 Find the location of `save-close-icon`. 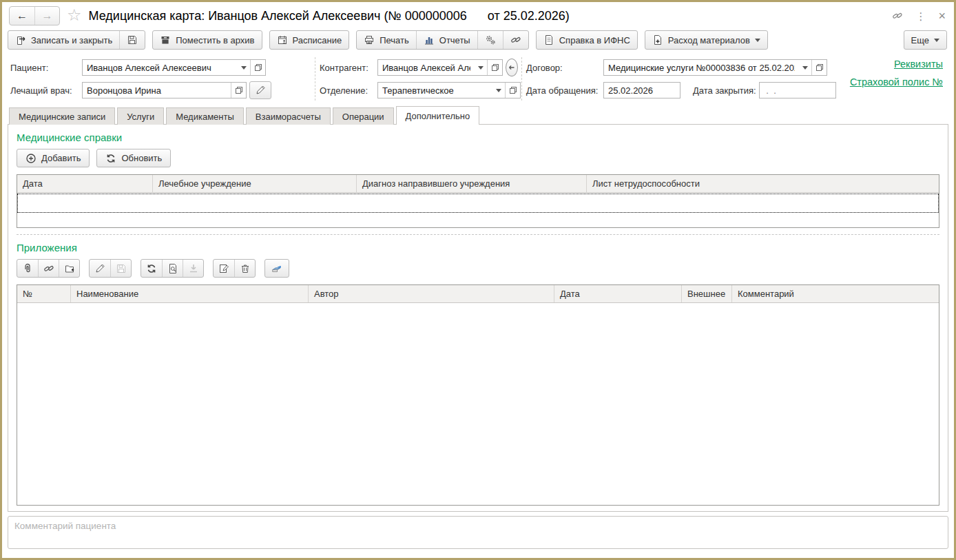

save-close-icon is located at coordinates (21, 40).